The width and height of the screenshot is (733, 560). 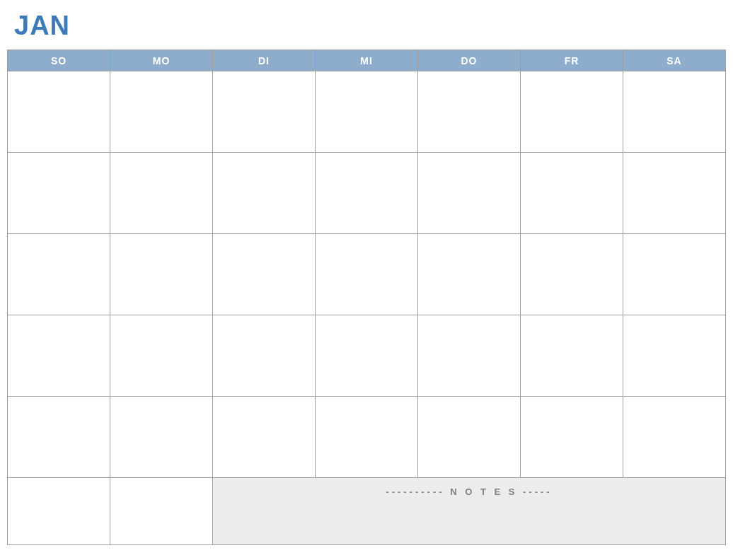 I want to click on notes-label: ---------- N O T E S -----, so click(x=468, y=492).